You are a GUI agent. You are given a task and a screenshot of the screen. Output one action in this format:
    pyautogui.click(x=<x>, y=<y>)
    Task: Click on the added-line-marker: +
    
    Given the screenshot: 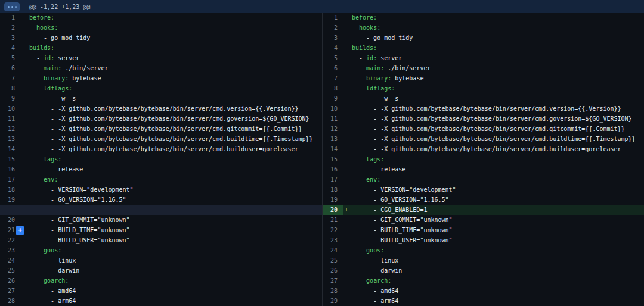 What is the action you would take?
    pyautogui.click(x=347, y=210)
    